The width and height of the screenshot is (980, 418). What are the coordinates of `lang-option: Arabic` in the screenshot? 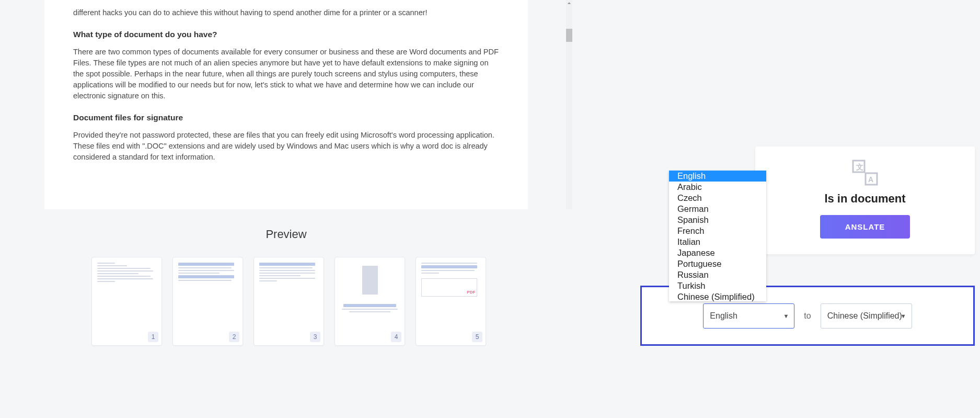 It's located at (718, 187).